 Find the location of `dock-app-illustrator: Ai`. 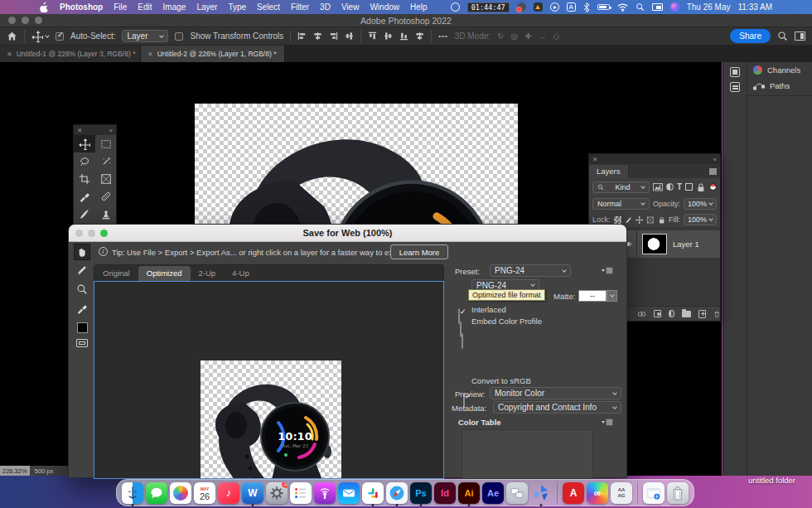

dock-app-illustrator: Ai is located at coordinates (469, 493).